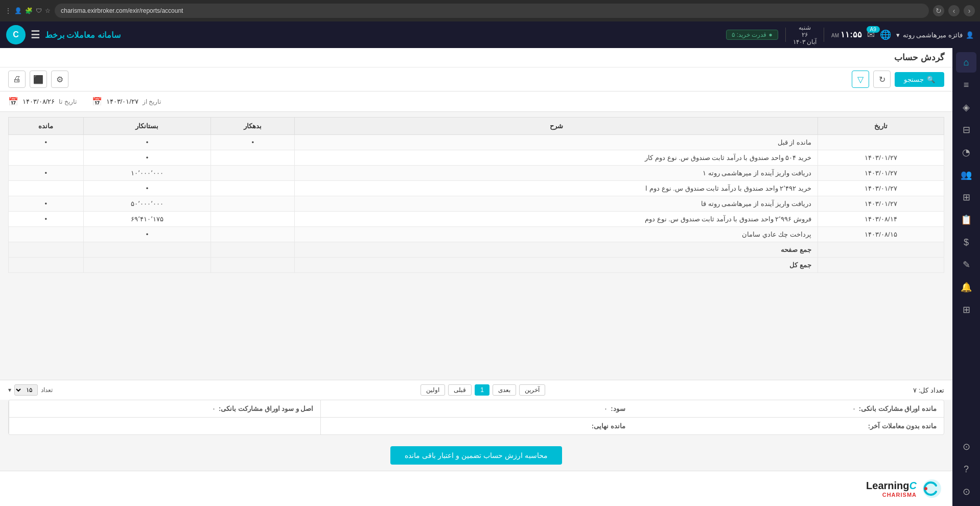 Image resolution: width=980 pixels, height=506 pixels. I want to click on forward-button: ›, so click(954, 11).